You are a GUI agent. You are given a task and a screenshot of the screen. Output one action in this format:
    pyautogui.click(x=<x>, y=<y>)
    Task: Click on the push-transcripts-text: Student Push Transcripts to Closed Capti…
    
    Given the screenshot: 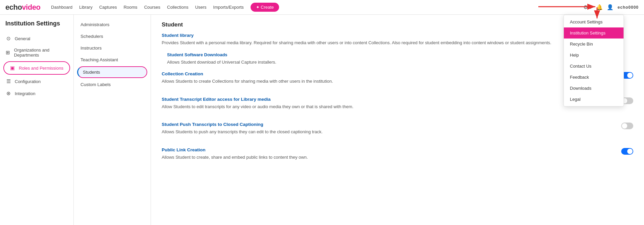 What is the action you would take?
    pyautogui.click(x=388, y=132)
    